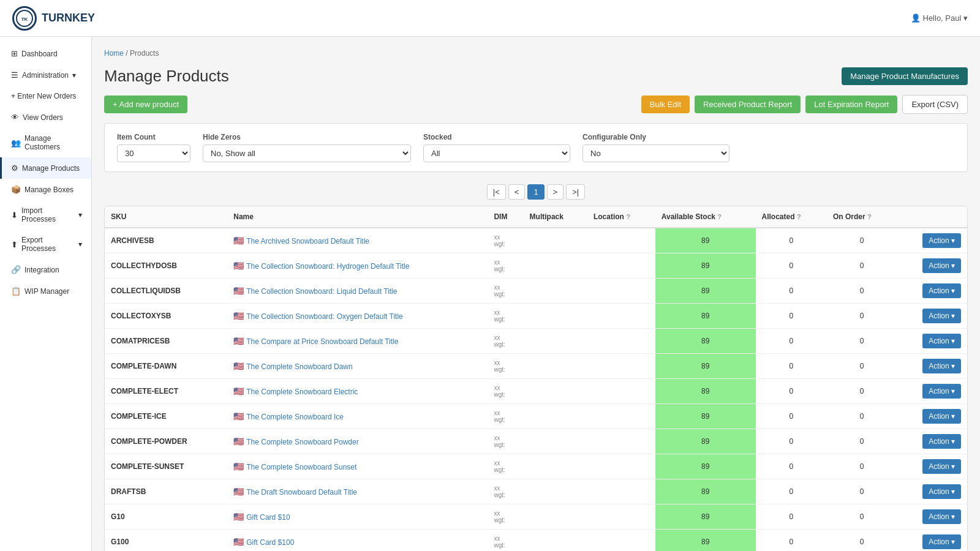  Describe the element at coordinates (358, 266) in the screenshot. I see `cell-name: 🇺🇸The Collection Snowboard: Hydrogen Def…` at that location.